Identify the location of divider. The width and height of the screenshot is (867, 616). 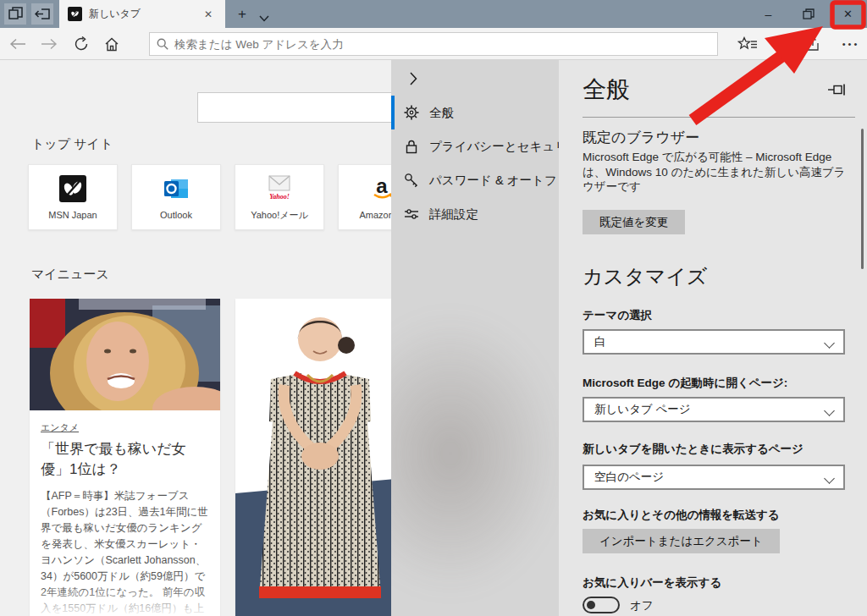
(719, 117).